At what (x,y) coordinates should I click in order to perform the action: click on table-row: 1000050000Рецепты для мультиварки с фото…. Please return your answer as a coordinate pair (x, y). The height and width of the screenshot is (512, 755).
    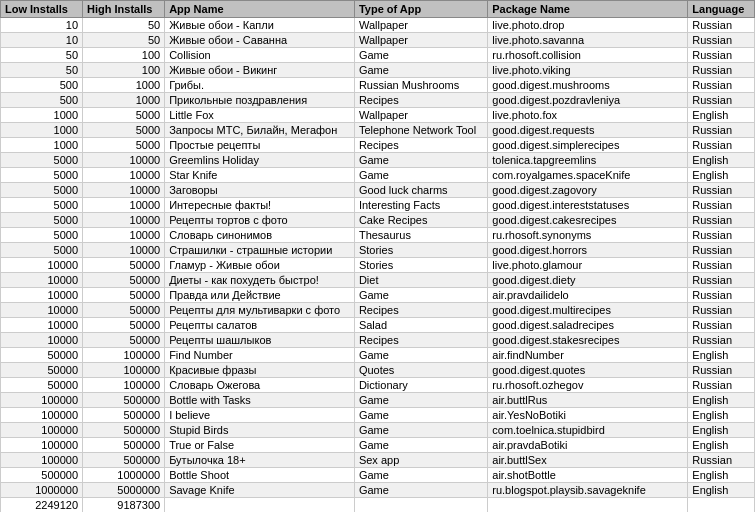
    Looking at the image, I should click on (378, 310).